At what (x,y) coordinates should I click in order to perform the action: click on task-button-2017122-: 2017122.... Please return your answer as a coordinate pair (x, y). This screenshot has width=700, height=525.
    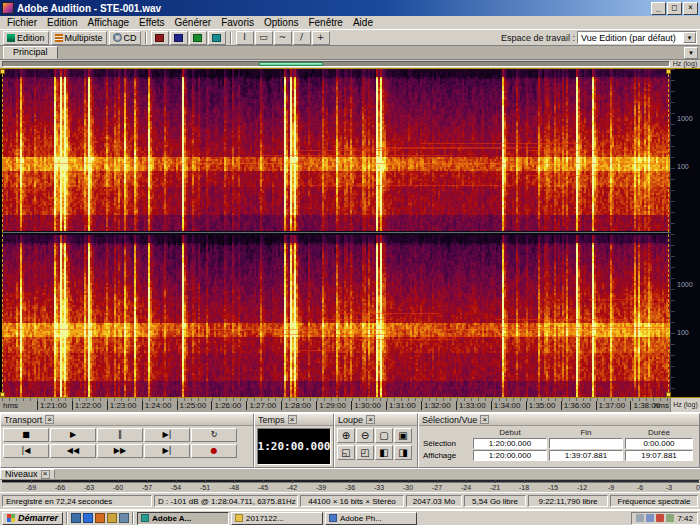
    Looking at the image, I should click on (277, 518).